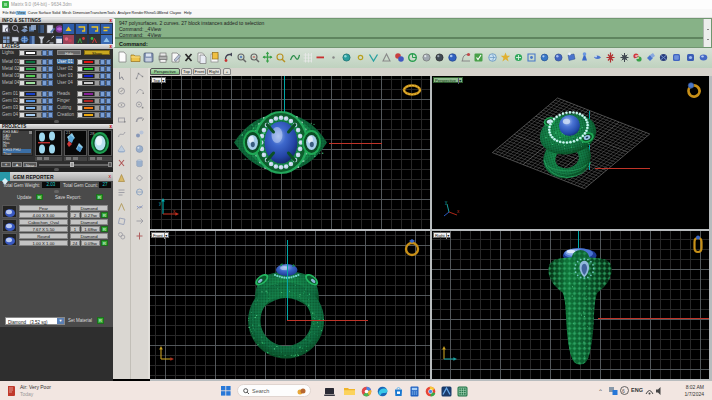 The image size is (712, 400). I want to click on svg-text: S, so click(637, 57).